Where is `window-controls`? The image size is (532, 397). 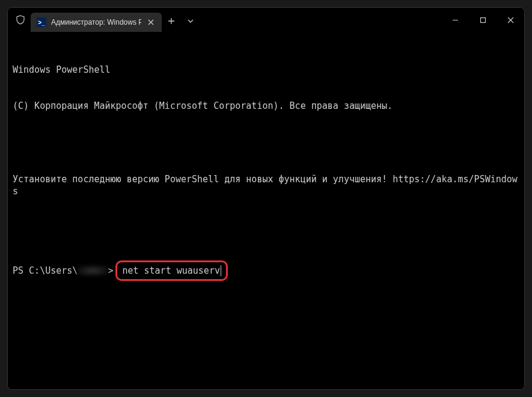 window-controls is located at coordinates (483, 20).